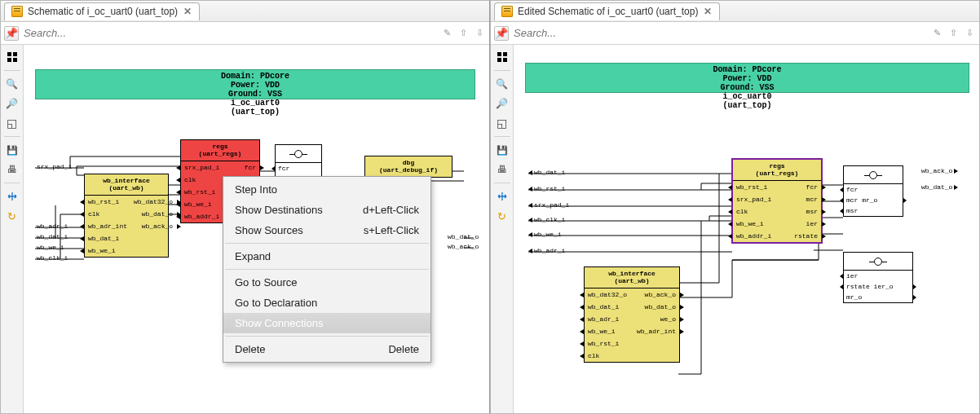 The width and height of the screenshot is (980, 414). What do you see at coordinates (761, 236) in the screenshot?
I see `port: wb_addr_i` at bounding box center [761, 236].